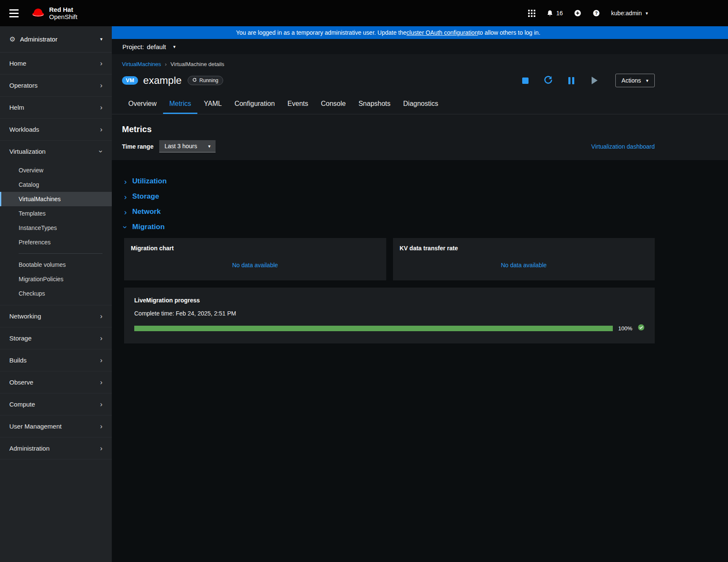  Describe the element at coordinates (631, 80) in the screenshot. I see `actions-label: Actions` at that location.